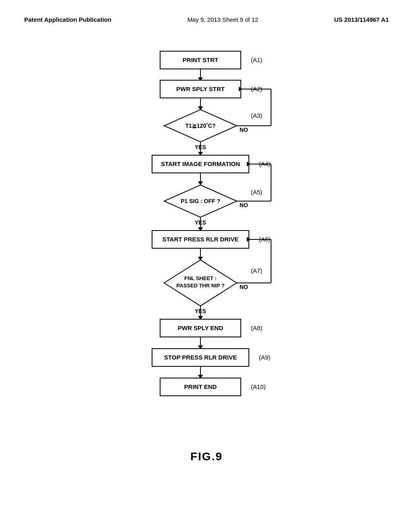  Describe the element at coordinates (257, 192) in the screenshot. I see `svg-text: (A5)` at that location.